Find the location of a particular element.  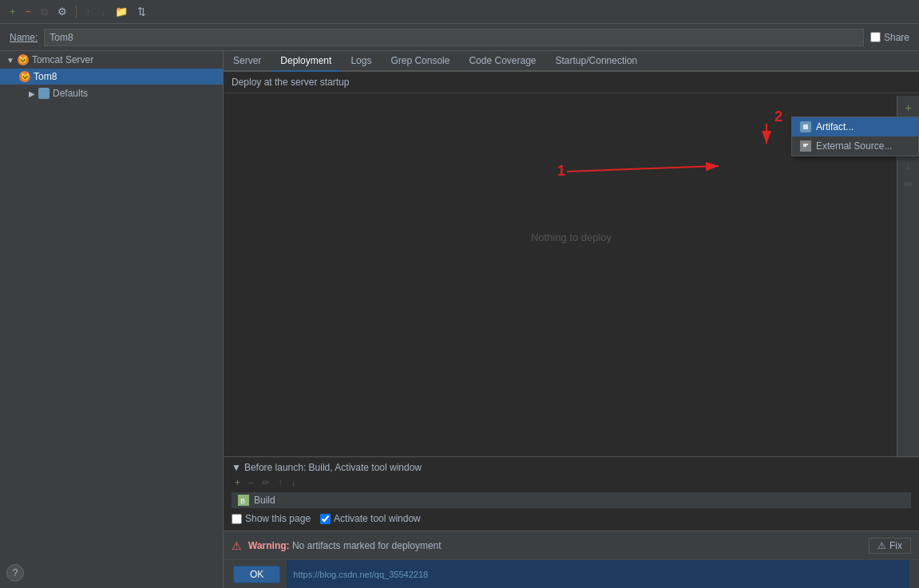

activate-tool-window-checkbox-item: Activate tool window is located at coordinates (370, 519).